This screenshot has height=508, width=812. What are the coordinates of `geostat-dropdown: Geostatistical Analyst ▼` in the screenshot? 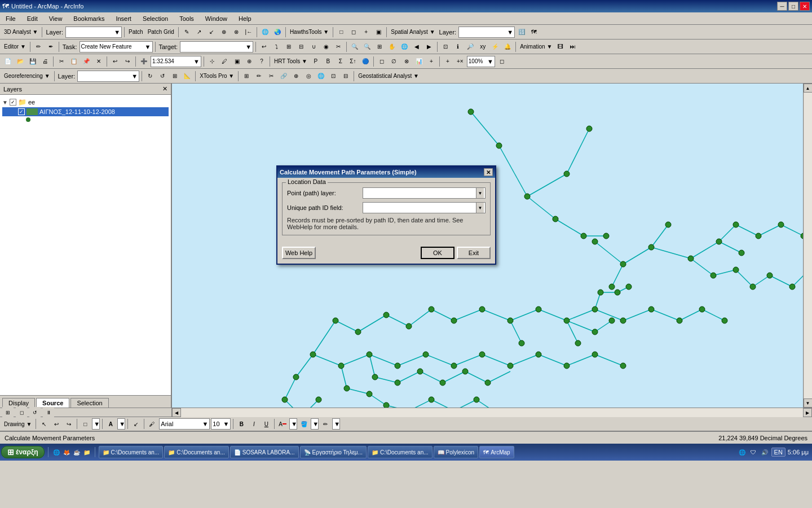 It's located at (389, 76).